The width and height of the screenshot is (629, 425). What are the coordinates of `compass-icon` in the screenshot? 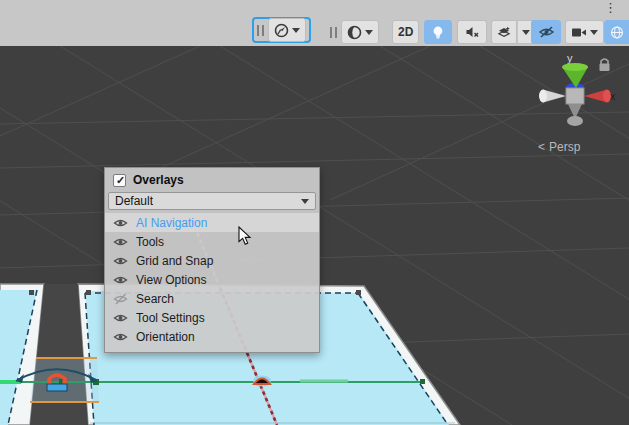 It's located at (282, 30).